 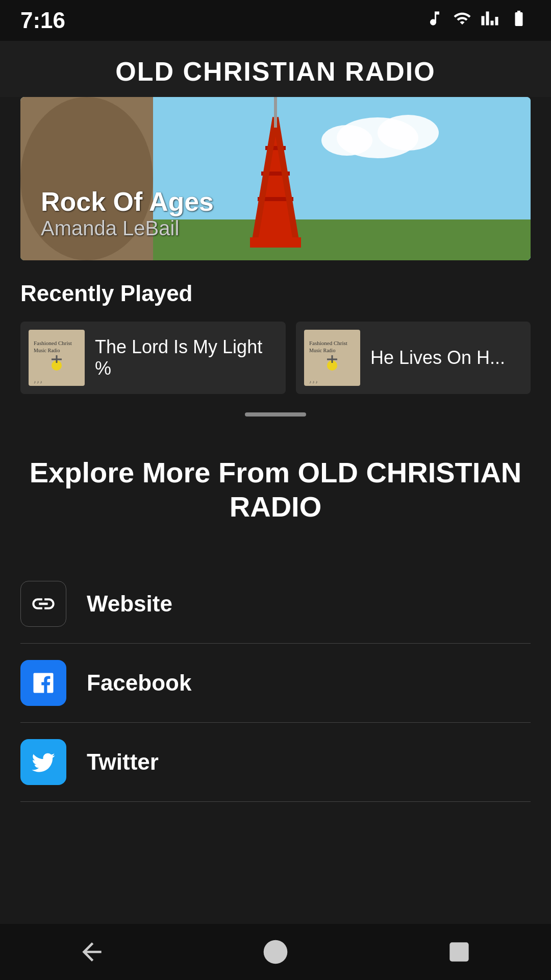 What do you see at coordinates (276, 288) in the screenshot?
I see `recently-played-header: Recently Played` at bounding box center [276, 288].